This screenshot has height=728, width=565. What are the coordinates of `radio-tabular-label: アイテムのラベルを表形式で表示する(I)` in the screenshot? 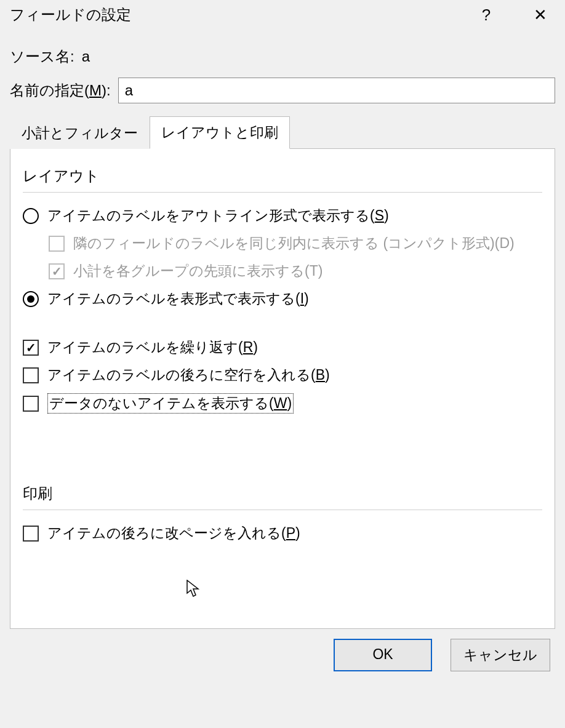 It's located at (178, 299).